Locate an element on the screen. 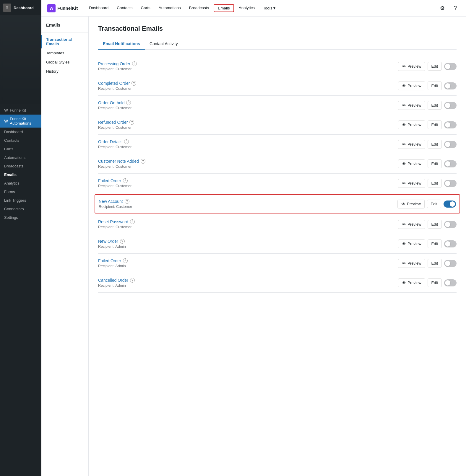 The image size is (466, 476). tab-email-notifications: Email Notifications is located at coordinates (121, 44).